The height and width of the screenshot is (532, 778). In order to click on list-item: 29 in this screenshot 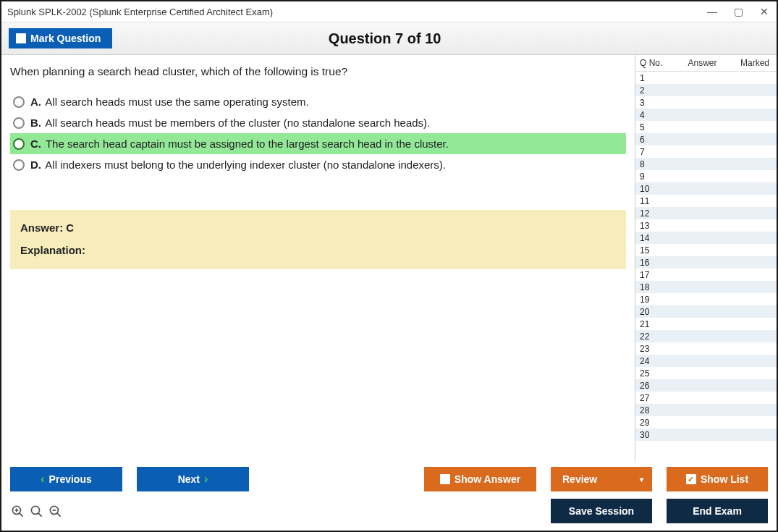, I will do `click(706, 423)`.